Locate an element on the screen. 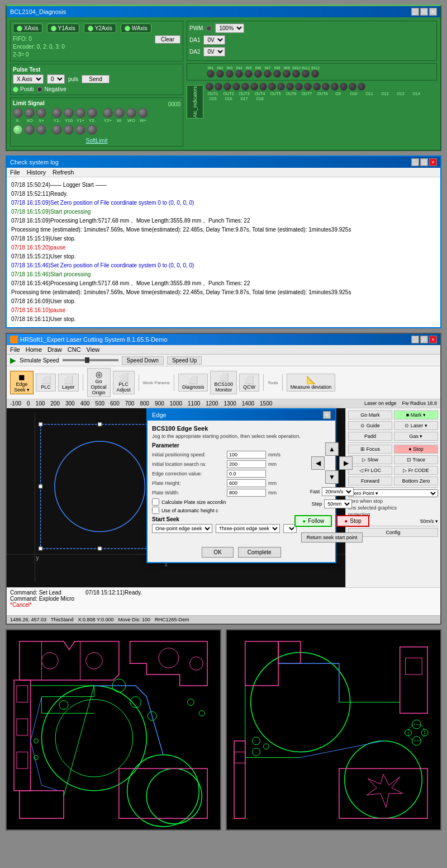 Image resolution: width=447 pixels, height=868 pixels. stop-machine-btn: ● Stop is located at coordinates (416, 449).